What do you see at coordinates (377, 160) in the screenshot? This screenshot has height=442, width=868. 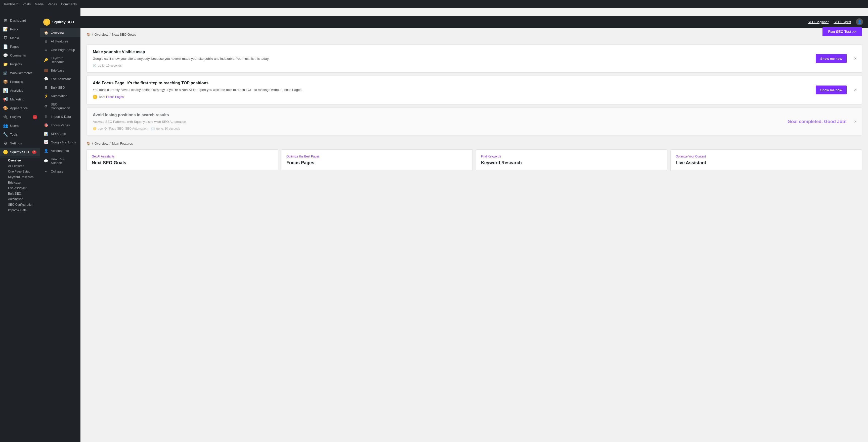 I see `feature-card-focus-pages: Optimize the Best Pages Focus Pages` at bounding box center [377, 160].